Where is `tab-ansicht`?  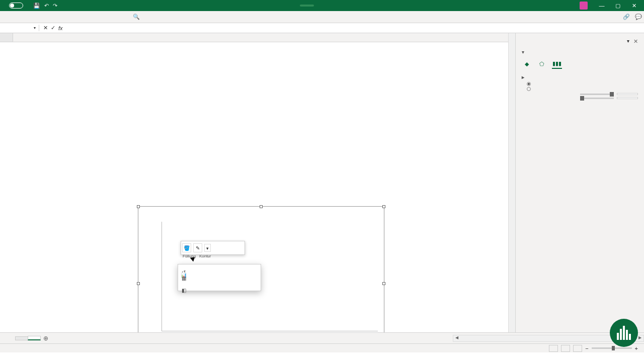
tab-ansicht is located at coordinates (77, 17).